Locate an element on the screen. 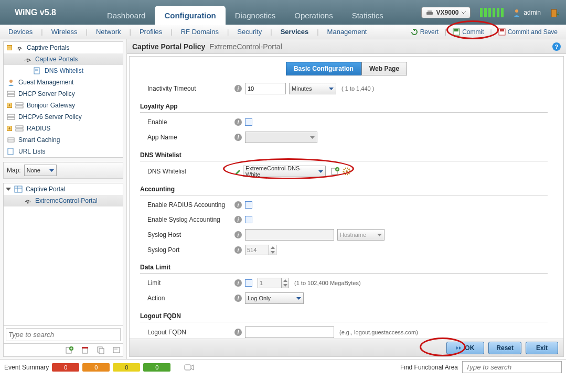  inactivity-input is located at coordinates (265, 89).